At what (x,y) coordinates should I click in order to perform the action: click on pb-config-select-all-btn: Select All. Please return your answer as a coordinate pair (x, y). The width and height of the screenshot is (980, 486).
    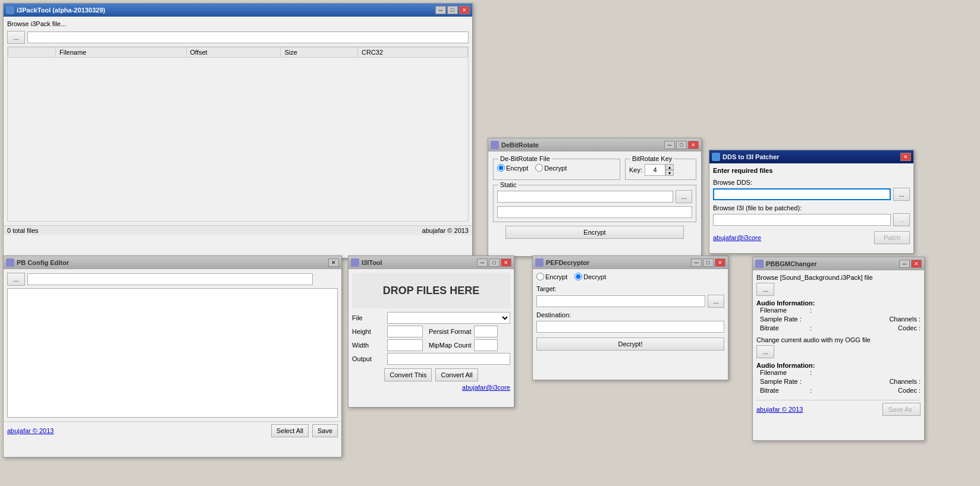
    Looking at the image, I should click on (290, 431).